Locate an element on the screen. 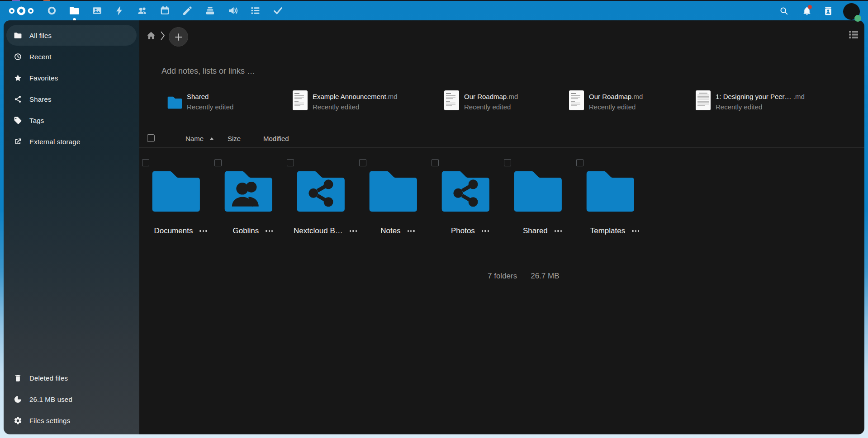 The image size is (868, 438). app-calendar-icon is located at coordinates (165, 11).